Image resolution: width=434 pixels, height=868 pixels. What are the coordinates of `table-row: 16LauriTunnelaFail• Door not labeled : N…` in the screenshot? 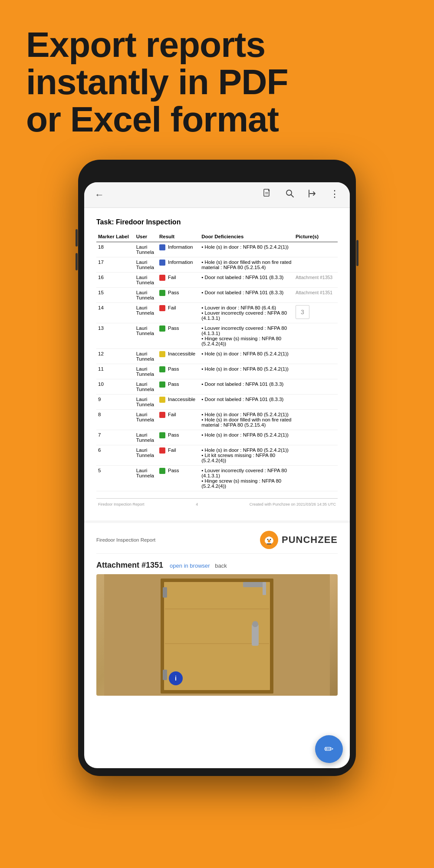 It's located at (217, 280).